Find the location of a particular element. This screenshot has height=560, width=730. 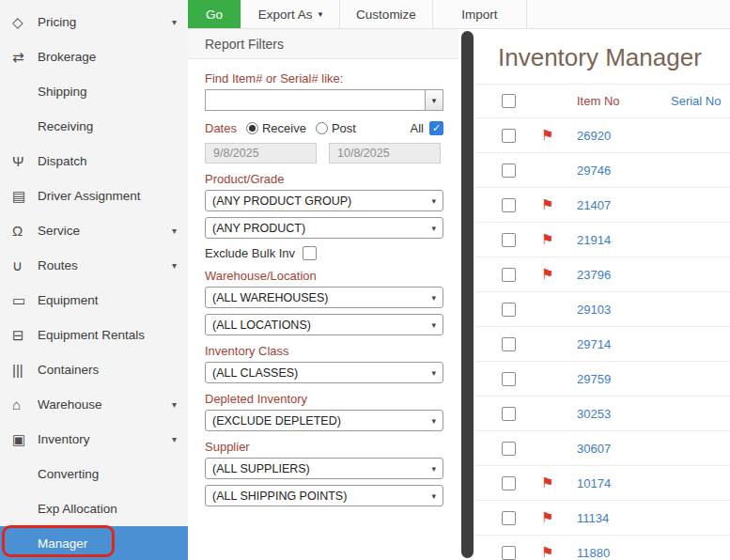

item-no-link: 11880 is located at coordinates (624, 552).